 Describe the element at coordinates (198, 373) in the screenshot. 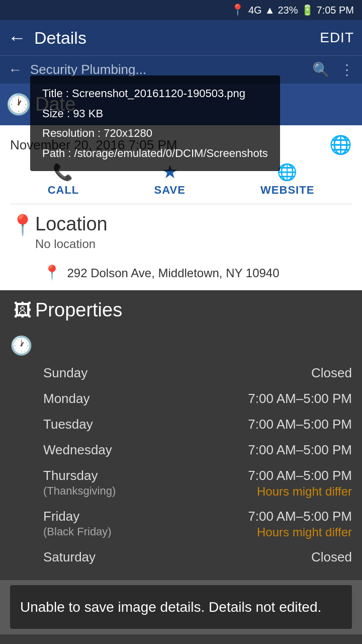

I see `hours-row-sunday: Sunday Closed` at that location.